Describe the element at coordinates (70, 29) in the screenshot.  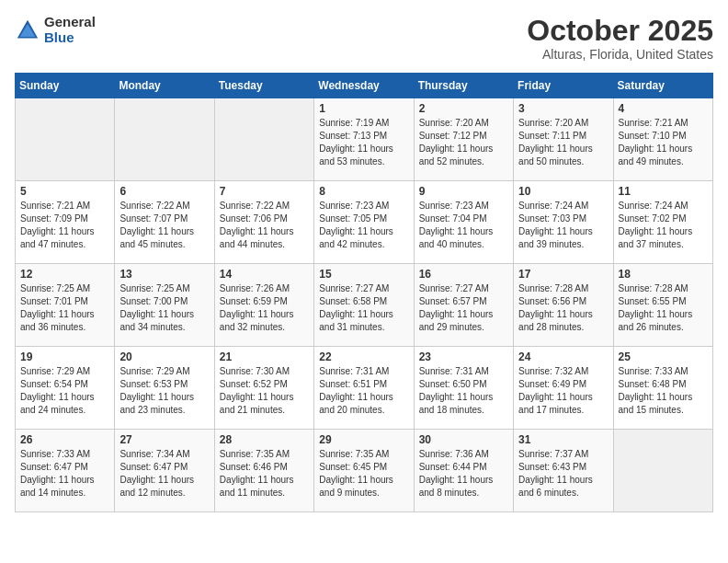
I see `logo-text: General Blue` at that location.